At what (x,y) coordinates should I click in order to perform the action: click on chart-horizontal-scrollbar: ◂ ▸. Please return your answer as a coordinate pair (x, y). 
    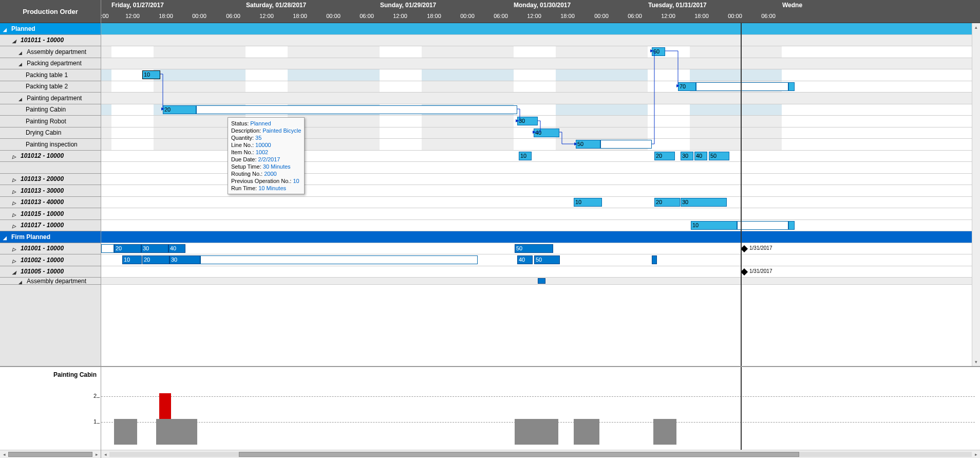
    Looking at the image, I should click on (540, 454).